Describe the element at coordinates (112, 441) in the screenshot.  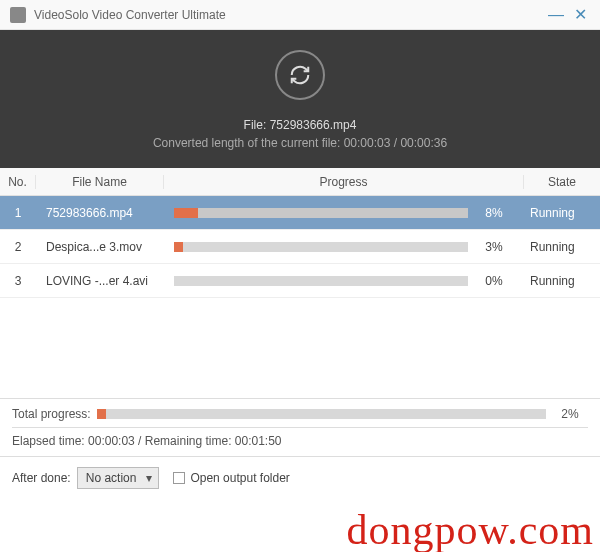
I see `elapsed-value: 00:00:03` at that location.